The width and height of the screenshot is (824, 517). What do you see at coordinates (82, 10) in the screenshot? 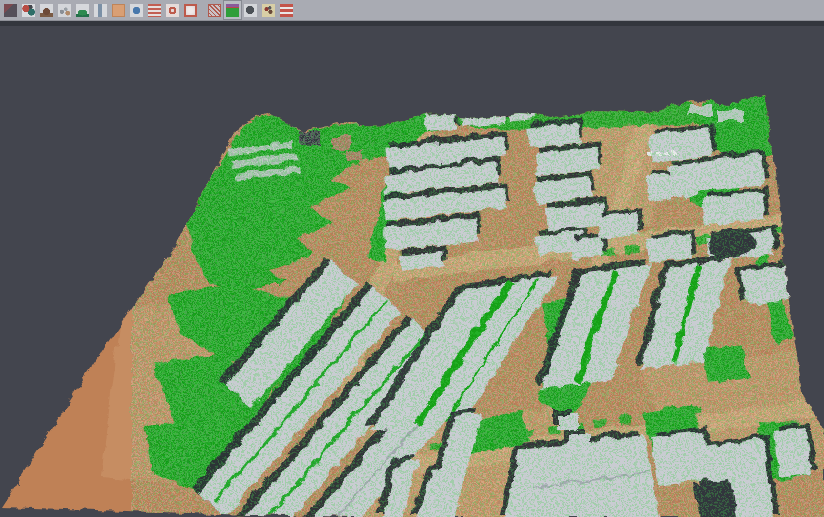
I see `green-terrain-icon` at bounding box center [82, 10].